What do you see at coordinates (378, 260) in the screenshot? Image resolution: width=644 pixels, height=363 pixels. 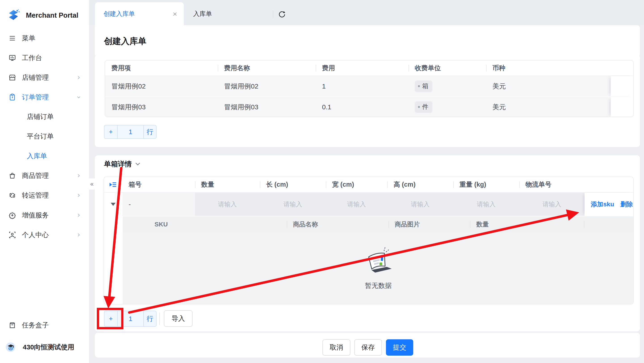 I see `no-data-illustration-icon` at bounding box center [378, 260].